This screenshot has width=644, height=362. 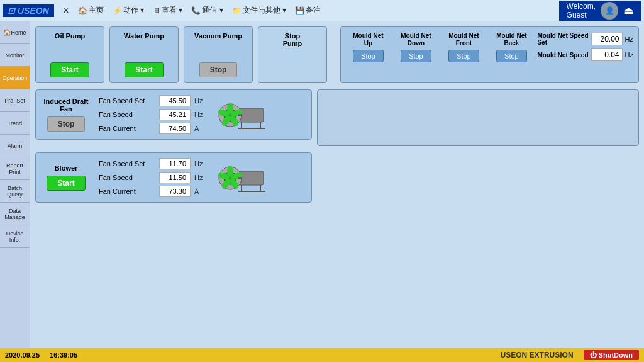 What do you see at coordinates (15, 185) in the screenshot?
I see `sidebar: 🏠Home Monitor Operation Pra. Set Trend A…` at bounding box center [15, 185].